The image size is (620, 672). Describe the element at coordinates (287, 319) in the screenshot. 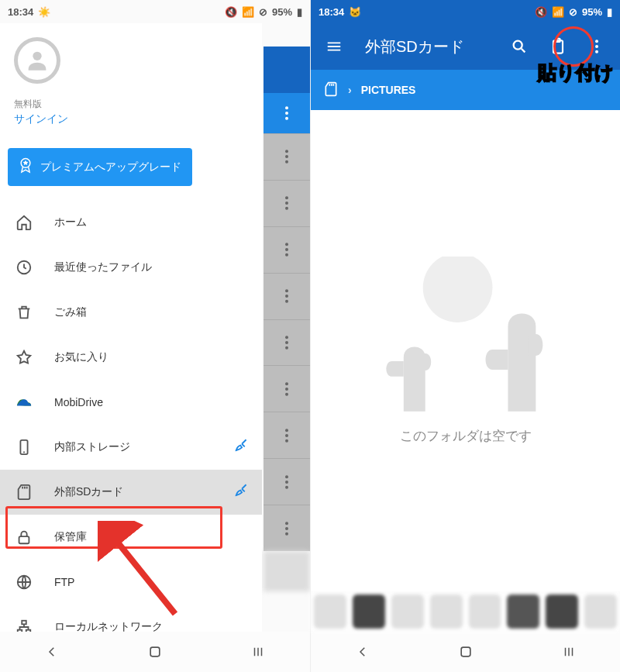

I see `background-list-peek` at that location.